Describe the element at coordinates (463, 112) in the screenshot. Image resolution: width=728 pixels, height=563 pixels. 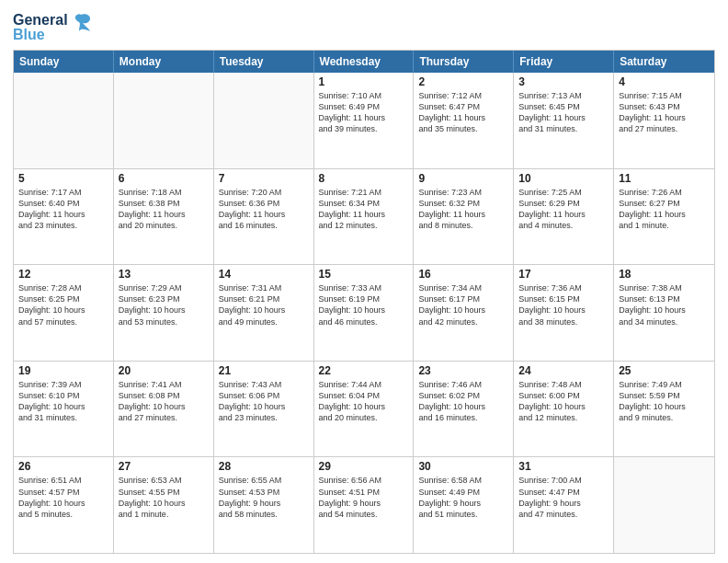
I see `day-info: Sunrise: 7:12 AM Sunset: 6:47 PM Dayligh…` at that location.